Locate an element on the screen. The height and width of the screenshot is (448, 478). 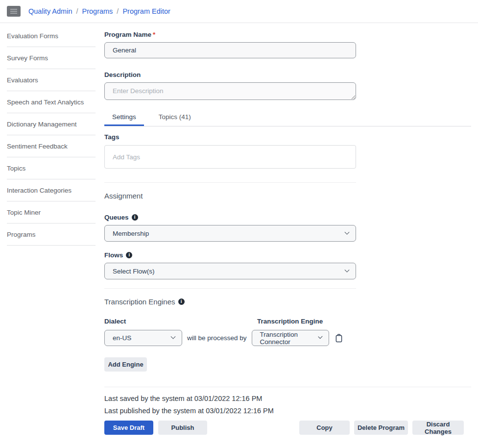
sidebar-item-dictionary-management: Dictionary Management is located at coordinates (50, 124).